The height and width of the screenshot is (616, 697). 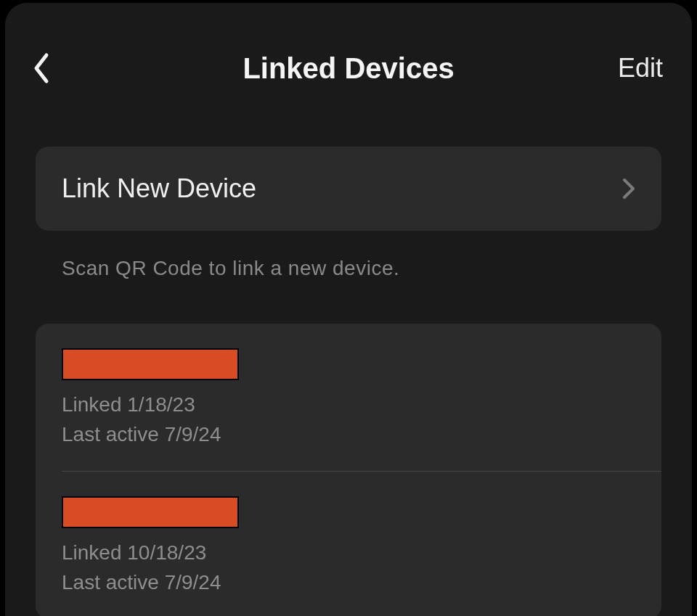 What do you see at coordinates (41, 68) in the screenshot?
I see `back-button` at bounding box center [41, 68].